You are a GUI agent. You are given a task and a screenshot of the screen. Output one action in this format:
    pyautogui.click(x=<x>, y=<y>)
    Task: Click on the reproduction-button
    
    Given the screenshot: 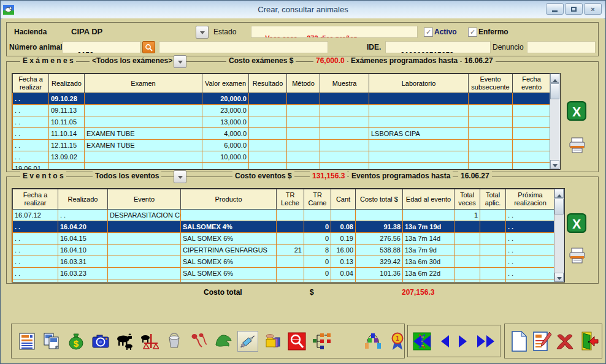 What is the action you would take?
    pyautogui.click(x=199, y=341)
    